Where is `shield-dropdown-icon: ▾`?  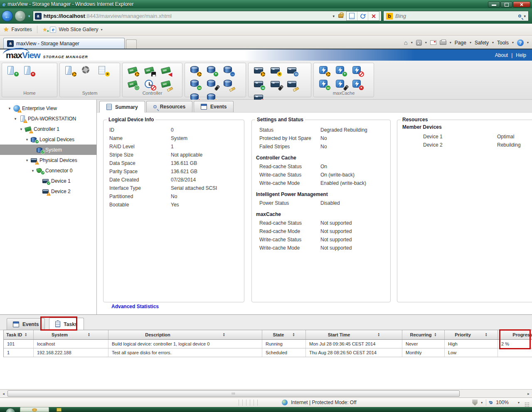 shield-dropdown-icon: ▾ is located at coordinates (482, 403).